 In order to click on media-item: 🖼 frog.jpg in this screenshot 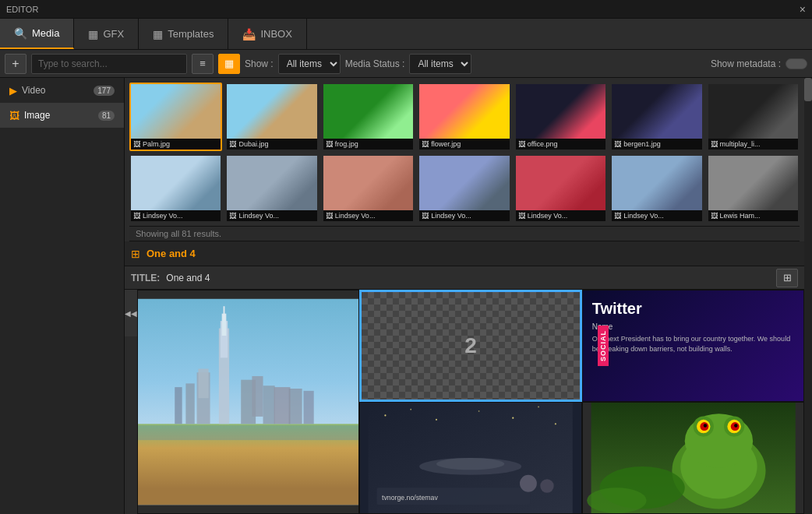, I will do `click(368, 117)`.